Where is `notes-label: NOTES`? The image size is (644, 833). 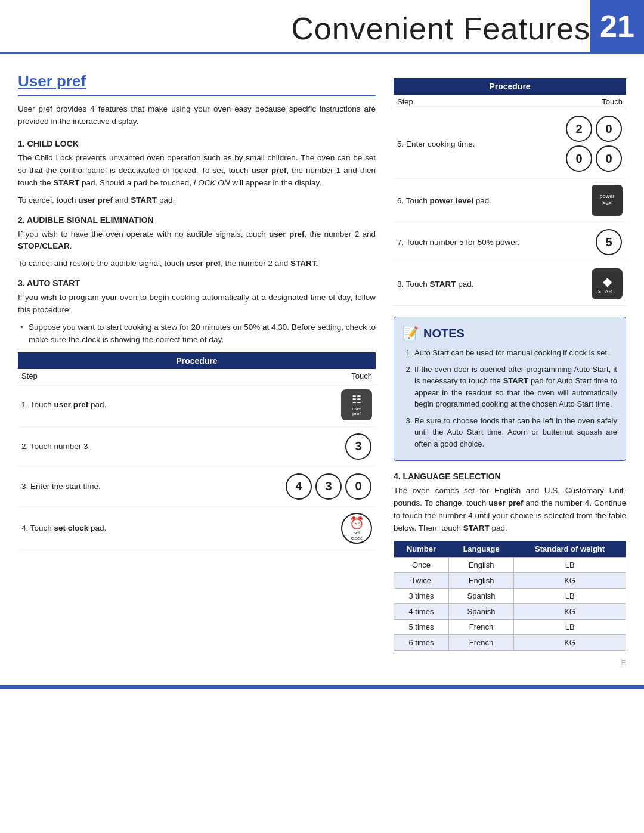
notes-label: NOTES is located at coordinates (444, 334).